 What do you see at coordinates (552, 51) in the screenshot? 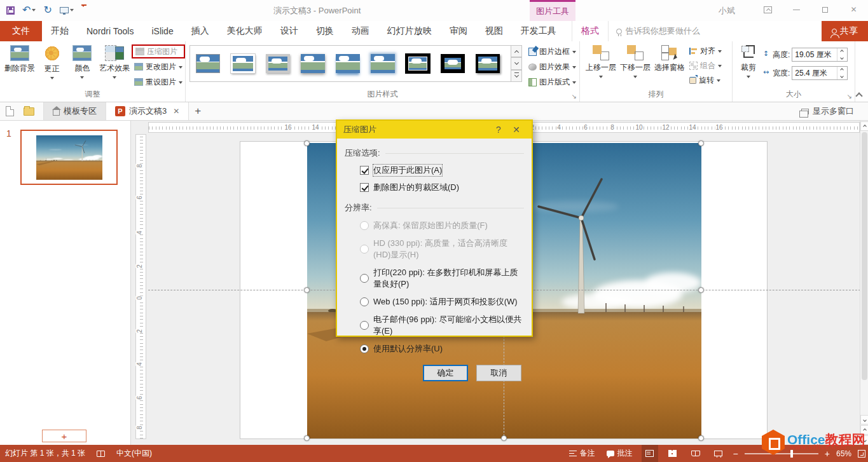
I see `picture-border-button: 图片边框` at bounding box center [552, 51].